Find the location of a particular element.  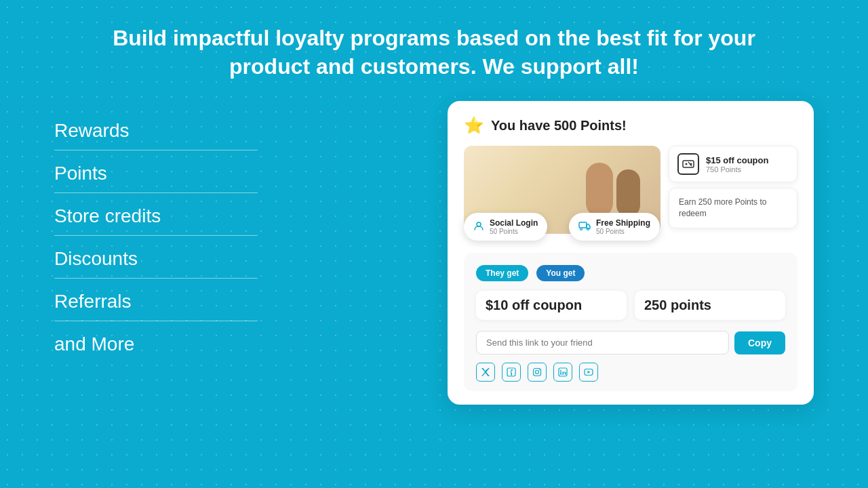

copy-button: Copy is located at coordinates (760, 343).